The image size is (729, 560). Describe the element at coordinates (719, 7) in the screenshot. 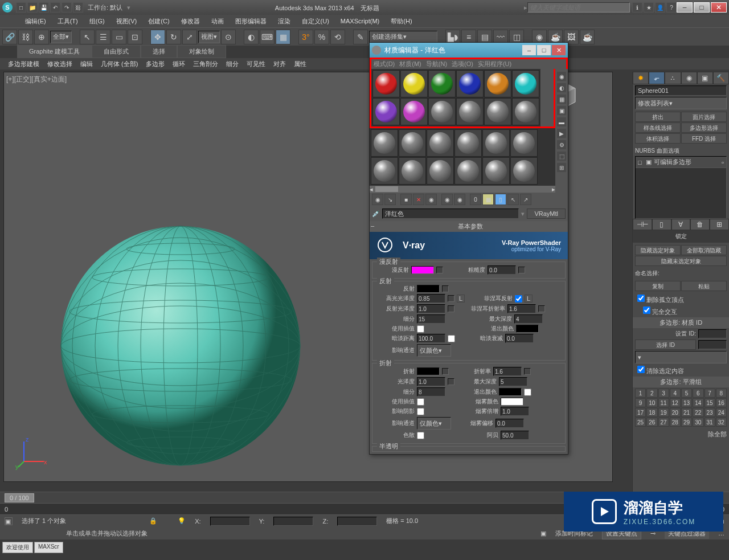

I see `close-button: ✕` at that location.